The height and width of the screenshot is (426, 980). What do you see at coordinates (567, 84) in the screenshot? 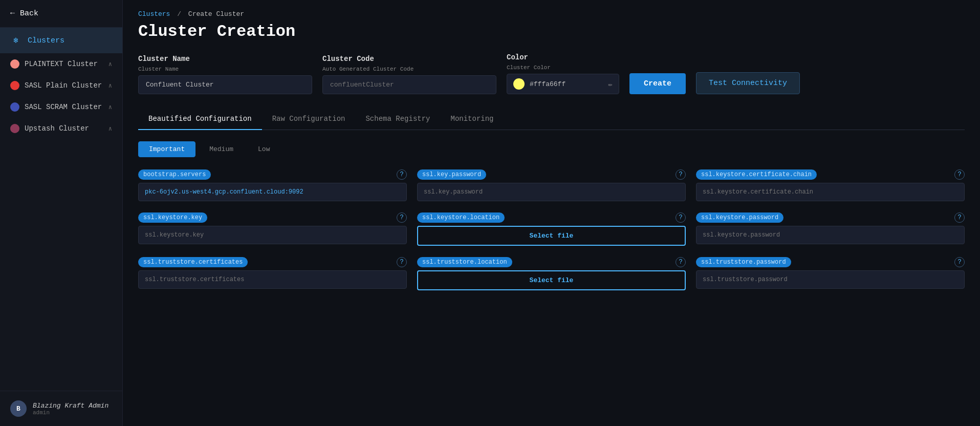
I see `color-value: #fffa66ff` at bounding box center [567, 84].